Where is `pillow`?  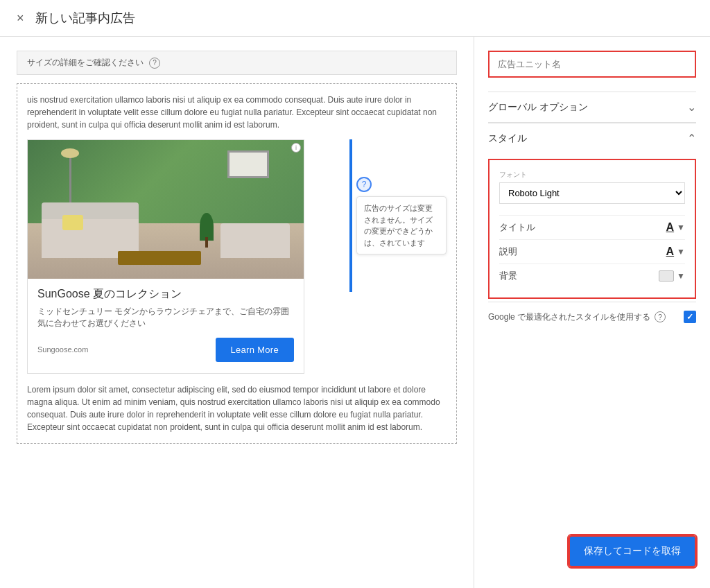
pillow is located at coordinates (73, 223).